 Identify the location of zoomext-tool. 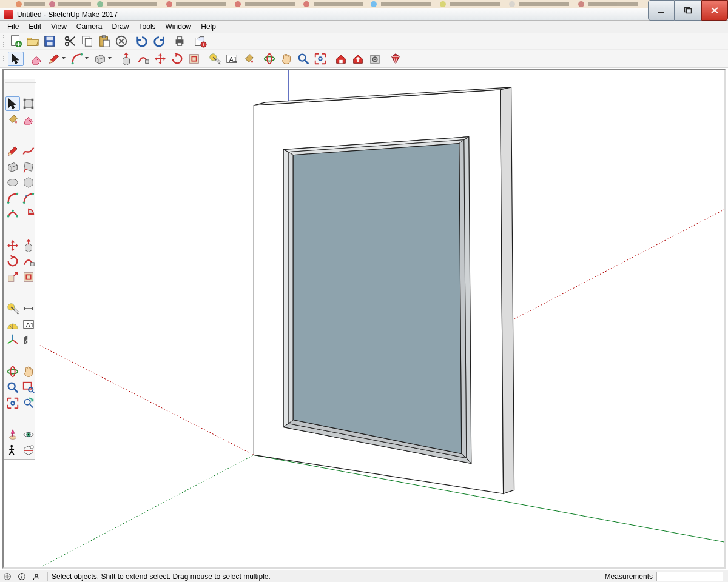
(13, 403).